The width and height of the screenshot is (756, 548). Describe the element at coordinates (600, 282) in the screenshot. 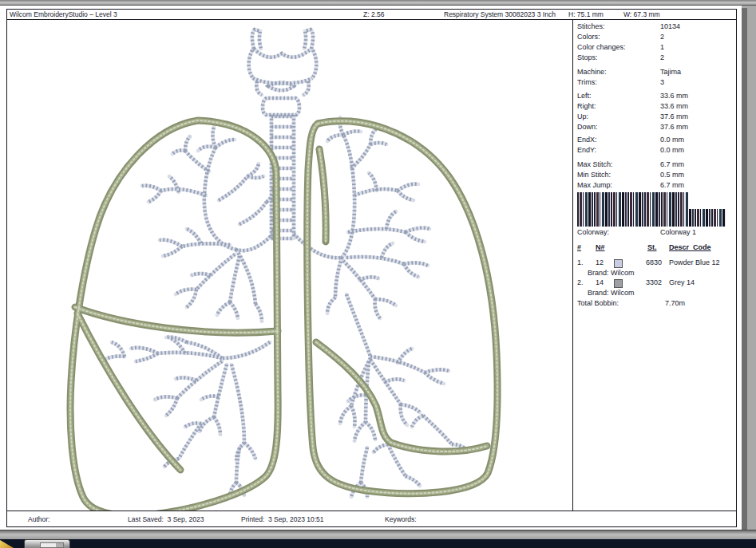

I see `thread-n: 14` at that location.